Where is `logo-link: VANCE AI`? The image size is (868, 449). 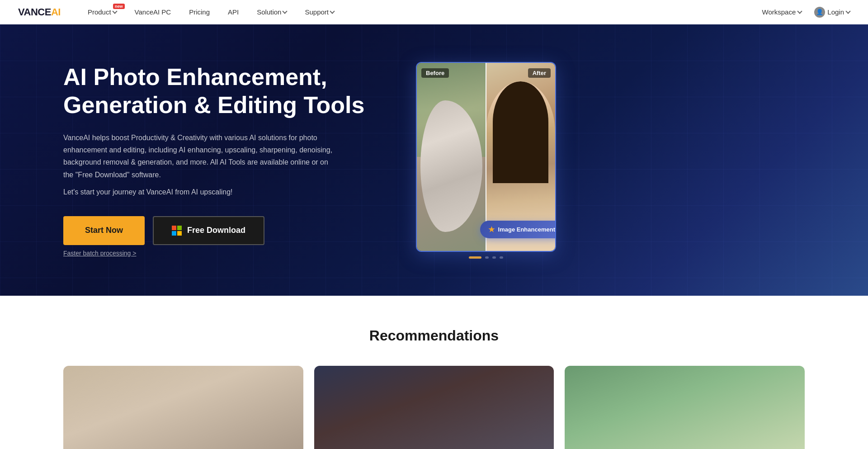 logo-link: VANCE AI is located at coordinates (39, 12).